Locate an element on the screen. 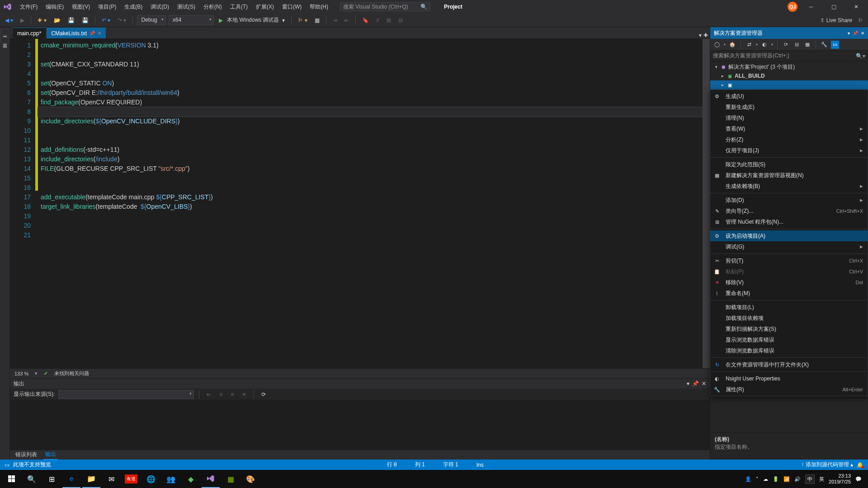  sb-back-icon: ◯ is located at coordinates (717, 45).